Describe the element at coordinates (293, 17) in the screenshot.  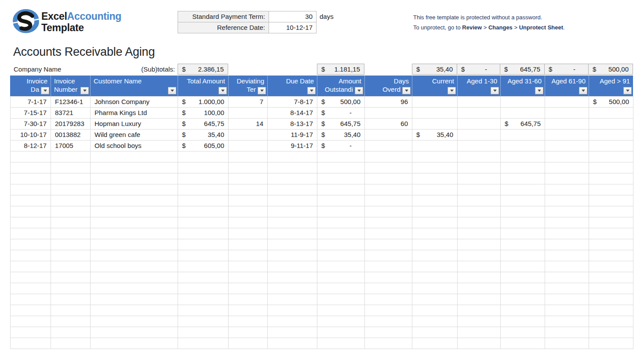
I see `standard-payment-term-value-cell: 30` at that location.